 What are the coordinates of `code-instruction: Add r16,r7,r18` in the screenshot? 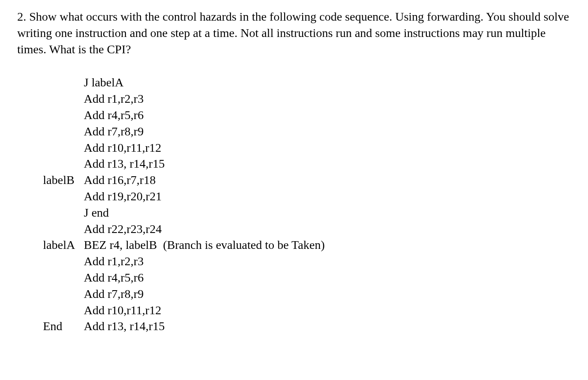 It's located at (119, 180).